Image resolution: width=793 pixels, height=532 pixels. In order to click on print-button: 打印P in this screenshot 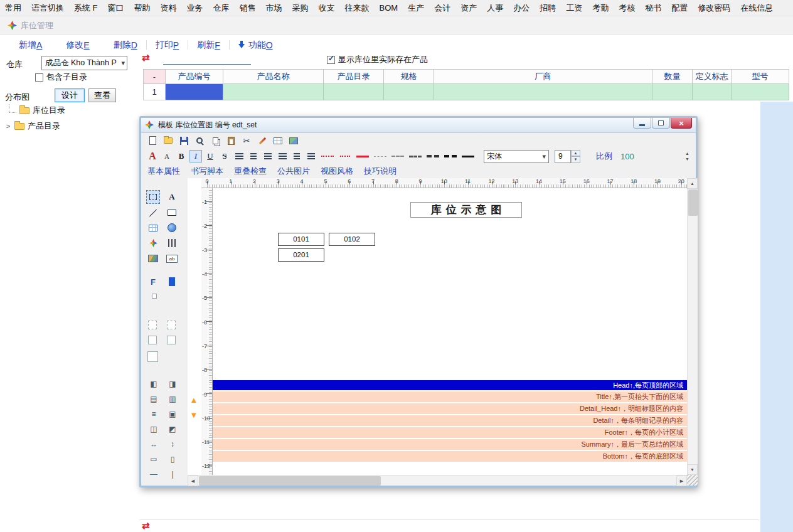, I will do `click(167, 45)`.